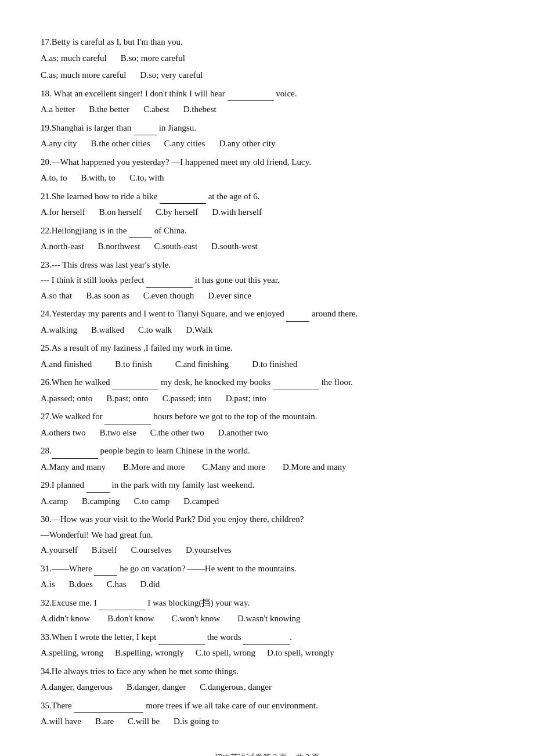  Describe the element at coordinates (109, 110) in the screenshot. I see `q18-optB: B.the better` at that location.